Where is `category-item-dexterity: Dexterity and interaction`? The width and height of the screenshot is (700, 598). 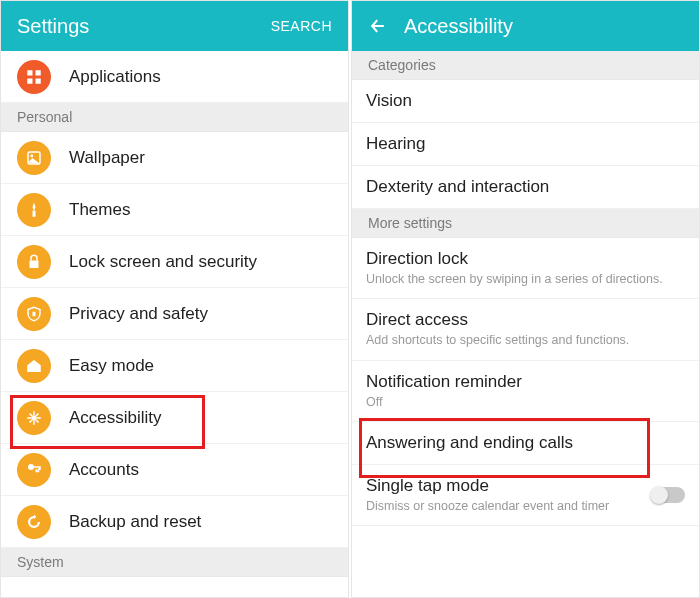 category-item-dexterity: Dexterity and interaction is located at coordinates (526, 188).